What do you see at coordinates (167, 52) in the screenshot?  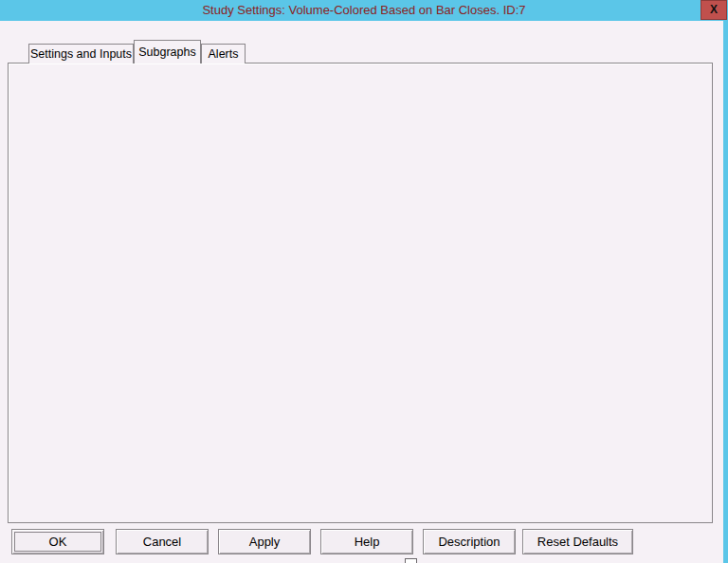 I see `tab-label: Subgraphs` at bounding box center [167, 52].